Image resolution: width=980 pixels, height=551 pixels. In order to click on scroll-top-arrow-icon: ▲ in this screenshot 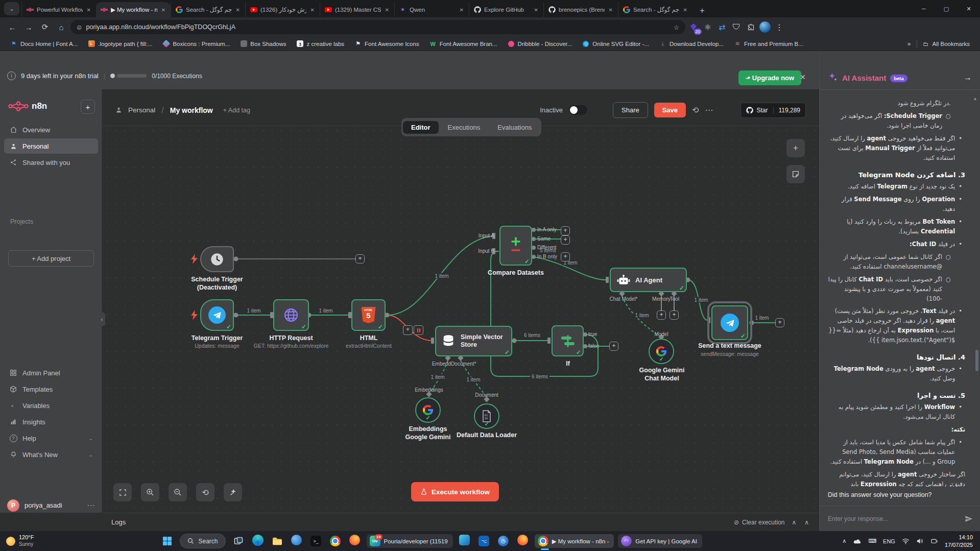, I will do `click(975, 99)`.